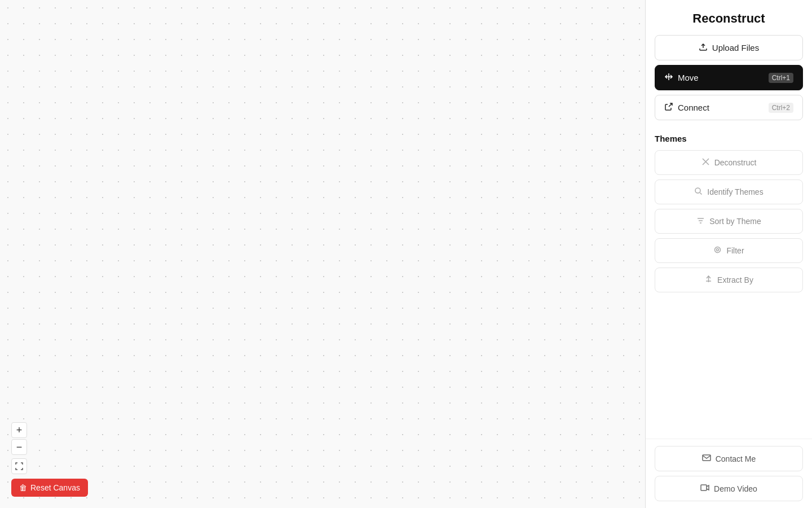  What do you see at coordinates (55, 488) in the screenshot?
I see `reset-canvas-label: Reset Canvas` at bounding box center [55, 488].